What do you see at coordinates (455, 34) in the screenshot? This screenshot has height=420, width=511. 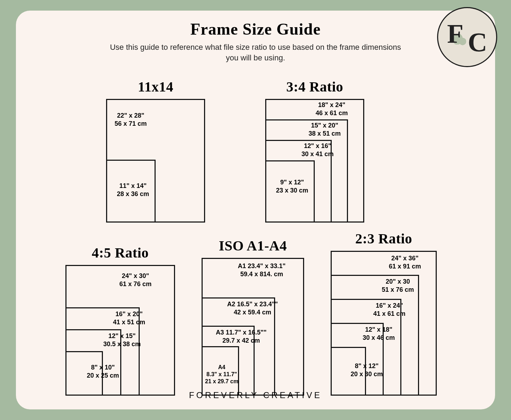 I see `logo-letter-f: F` at bounding box center [455, 34].